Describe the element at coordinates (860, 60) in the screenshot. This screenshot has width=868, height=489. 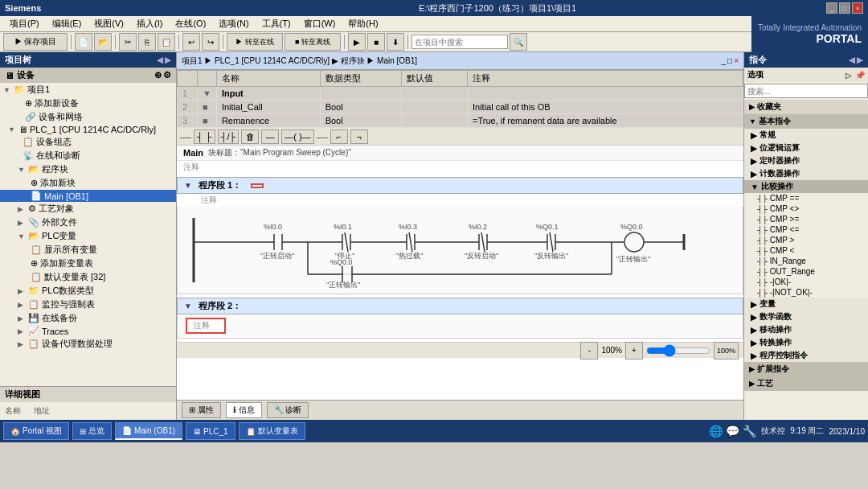
I see `instructions-close-icon: ▶` at that location.